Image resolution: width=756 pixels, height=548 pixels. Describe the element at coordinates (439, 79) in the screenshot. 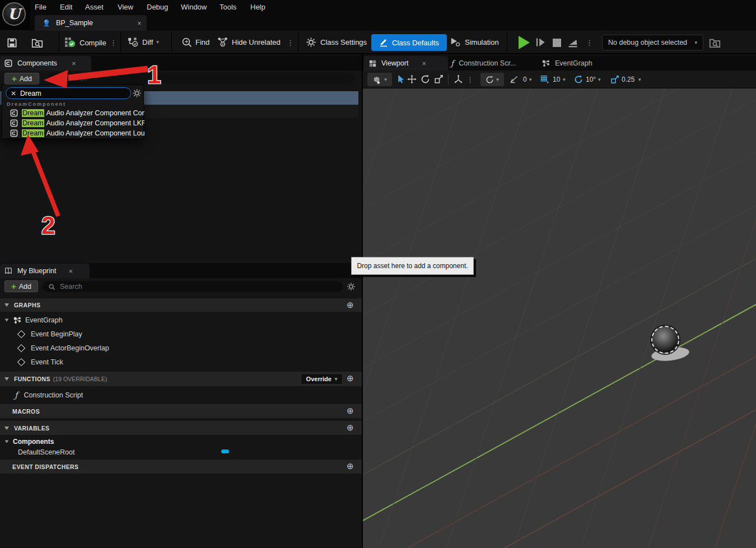

I see `scale-tool-icon` at that location.